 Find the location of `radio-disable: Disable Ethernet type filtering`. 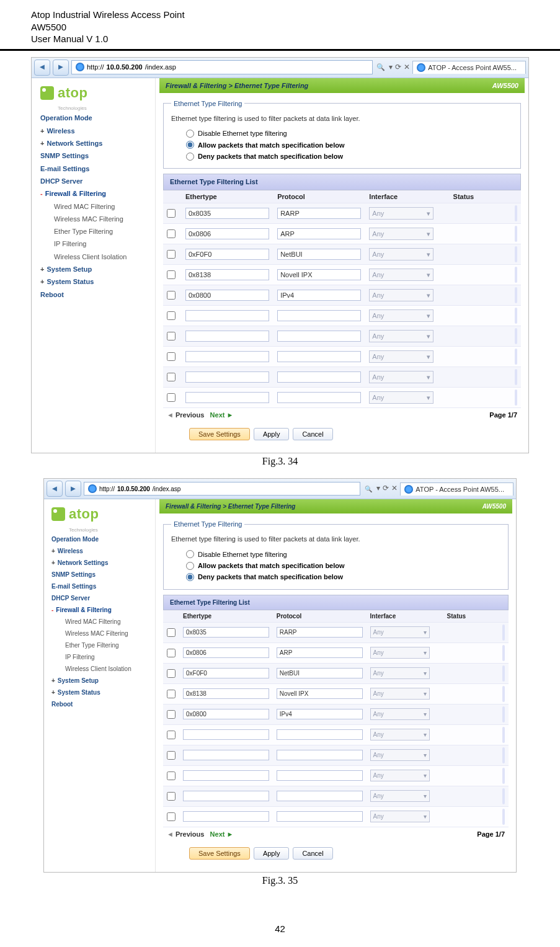

radio-disable: Disable Ethernet type filtering is located at coordinates (336, 554).